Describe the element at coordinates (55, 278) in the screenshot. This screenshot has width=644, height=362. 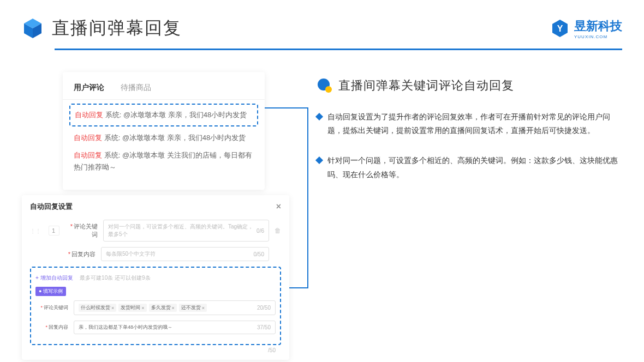
I see `add-reply-link: + 增加自动回复` at that location.